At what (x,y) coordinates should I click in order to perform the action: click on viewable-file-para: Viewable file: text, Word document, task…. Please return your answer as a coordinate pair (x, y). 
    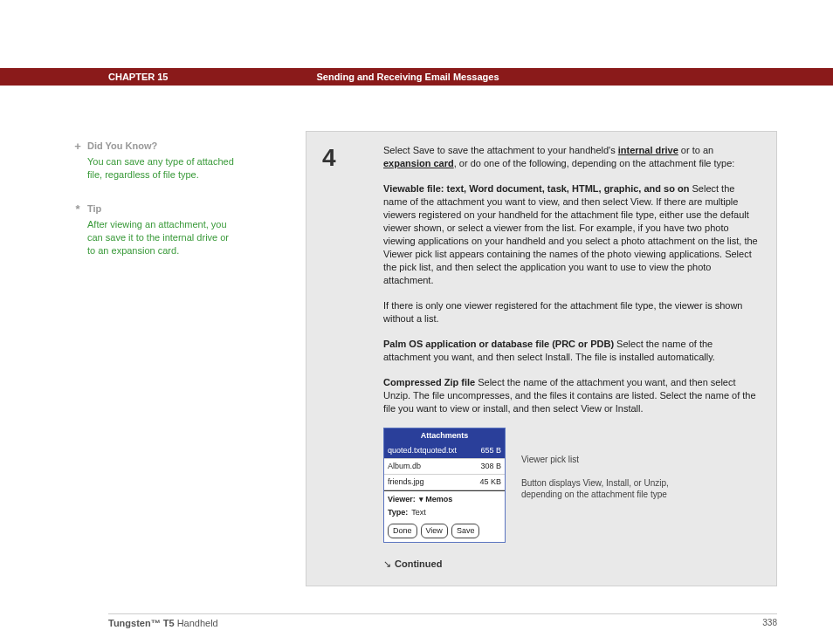
    Looking at the image, I should click on (572, 235).